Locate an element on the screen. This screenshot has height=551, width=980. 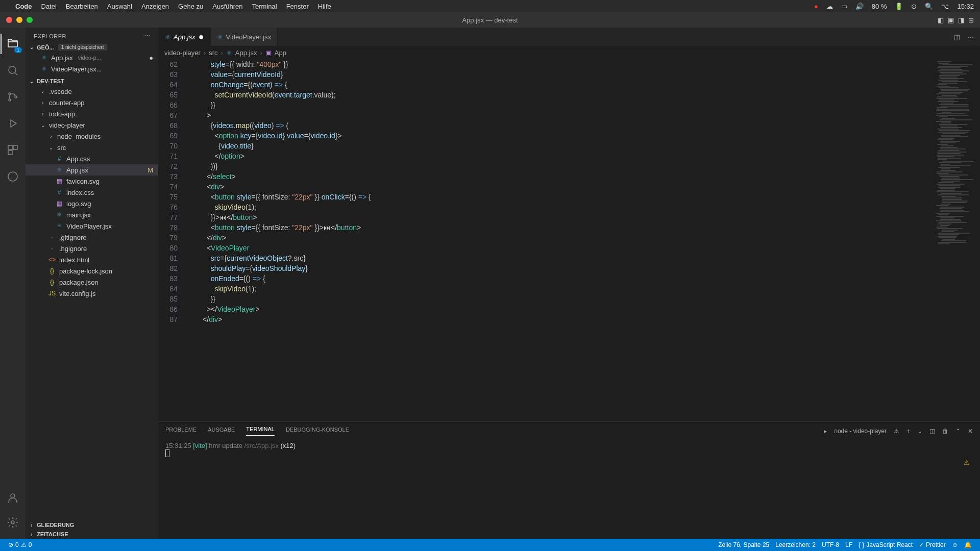
file-item: ⚛main.jsx is located at coordinates (92, 215).